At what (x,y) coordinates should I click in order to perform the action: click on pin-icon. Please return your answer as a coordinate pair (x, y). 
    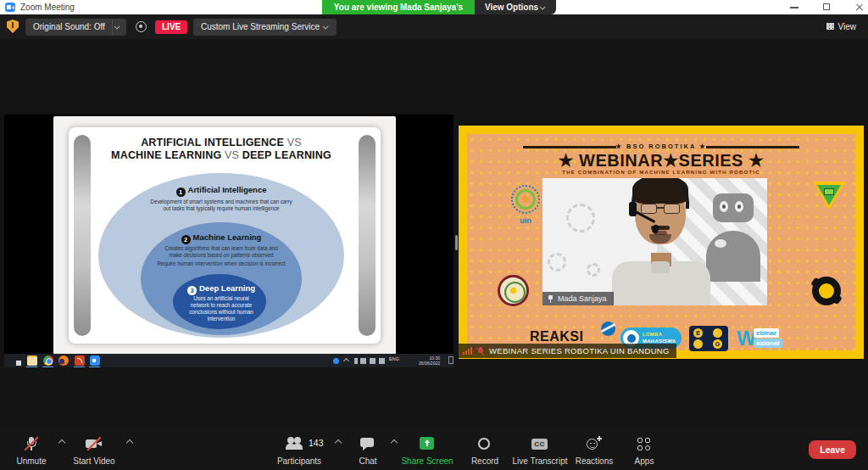
    Looking at the image, I should click on (551, 299).